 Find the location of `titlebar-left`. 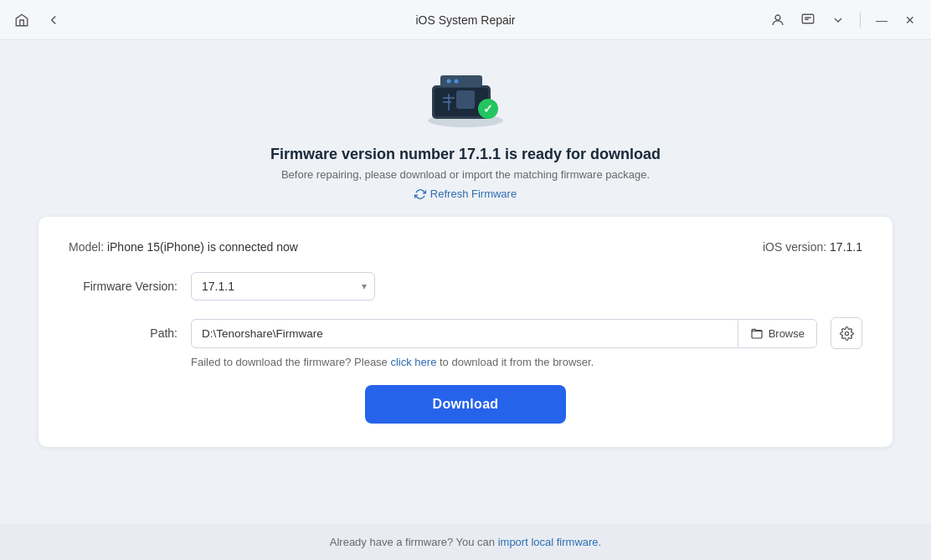

titlebar-left is located at coordinates (38, 20).